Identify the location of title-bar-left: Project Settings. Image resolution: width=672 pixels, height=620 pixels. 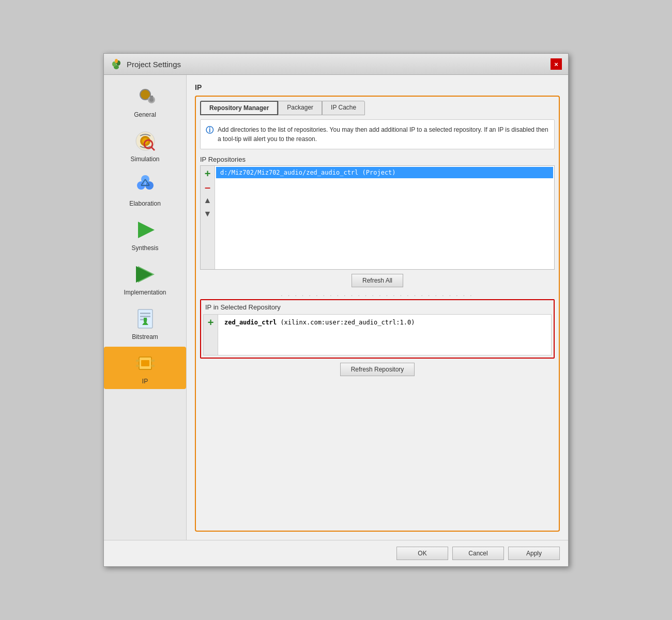
(146, 64).